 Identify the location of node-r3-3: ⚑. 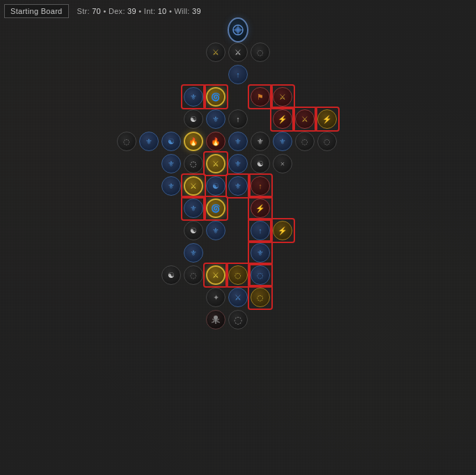
(260, 97).